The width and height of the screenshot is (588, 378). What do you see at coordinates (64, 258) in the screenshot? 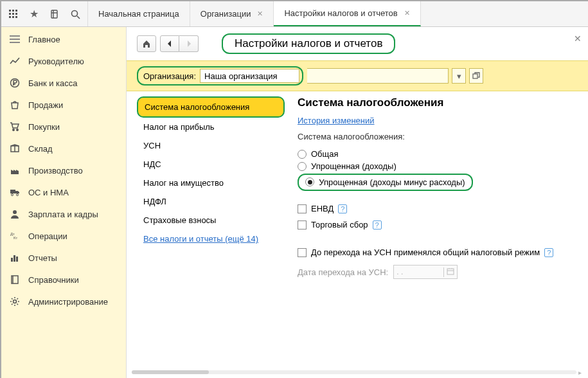
I see `sidebar-item-reports: Отчеты` at bounding box center [64, 258].